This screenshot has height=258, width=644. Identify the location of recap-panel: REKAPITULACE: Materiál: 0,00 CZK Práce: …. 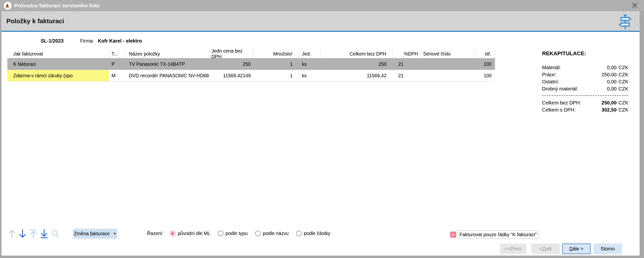
(585, 82).